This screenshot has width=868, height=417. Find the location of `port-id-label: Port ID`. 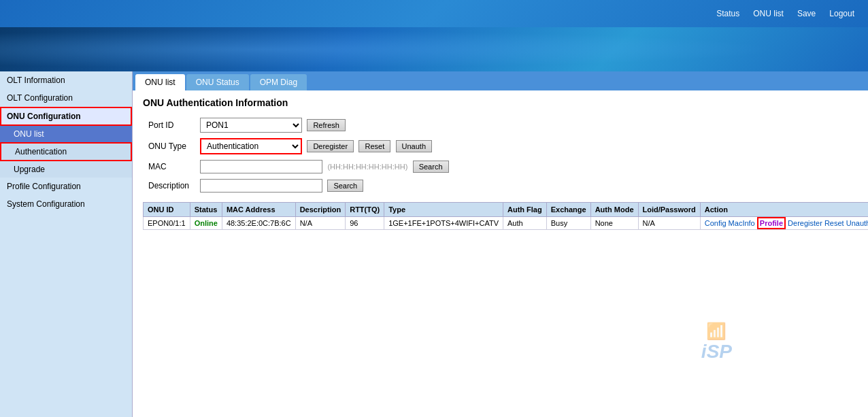

port-id-label: Port ID is located at coordinates (169, 125).